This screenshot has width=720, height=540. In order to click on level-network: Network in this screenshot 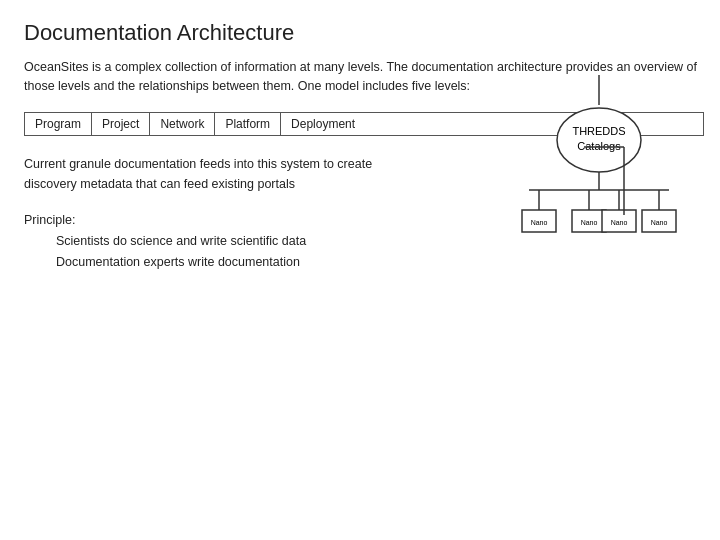, I will do `click(182, 124)`.